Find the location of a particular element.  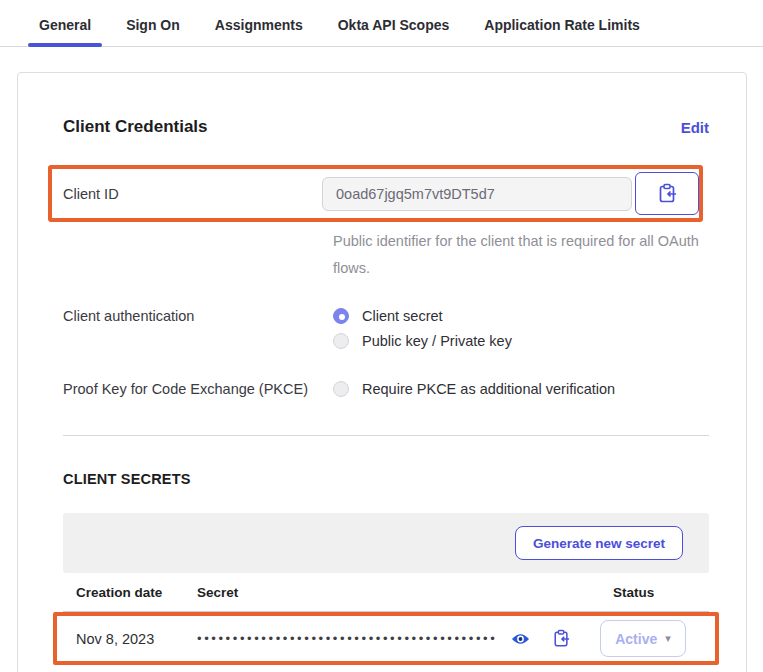

section-divider is located at coordinates (386, 436).